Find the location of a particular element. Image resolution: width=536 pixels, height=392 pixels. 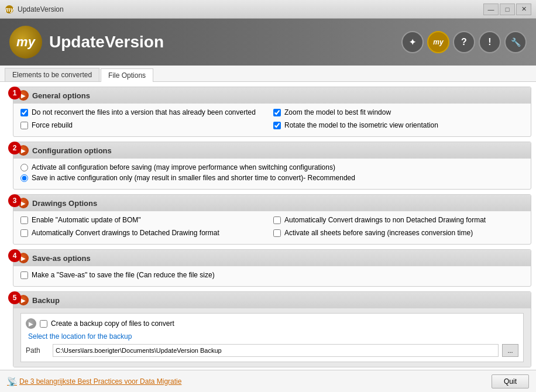

footer-link: 📡 De 3 belangrijkste Best Practices voor… is located at coordinates (94, 381).